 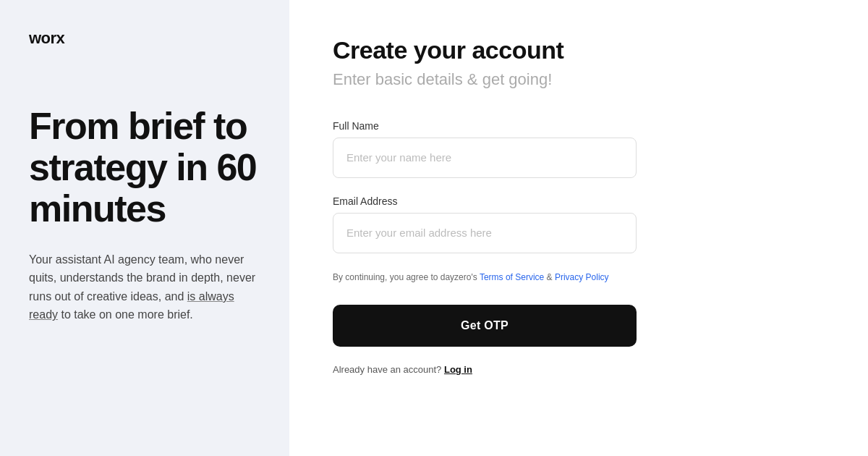 I want to click on privacy-policy-link: Privacy Policy, so click(x=582, y=277).